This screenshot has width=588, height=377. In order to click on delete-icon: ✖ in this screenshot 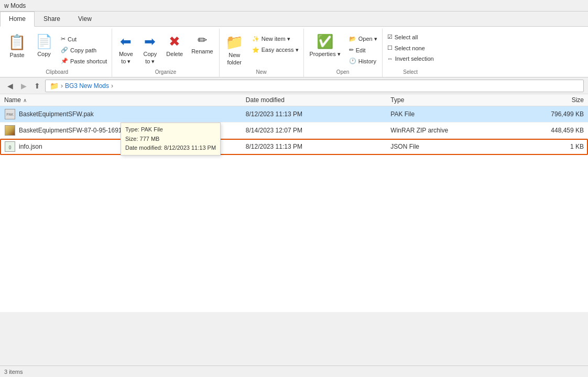, I will do `click(175, 42)`.